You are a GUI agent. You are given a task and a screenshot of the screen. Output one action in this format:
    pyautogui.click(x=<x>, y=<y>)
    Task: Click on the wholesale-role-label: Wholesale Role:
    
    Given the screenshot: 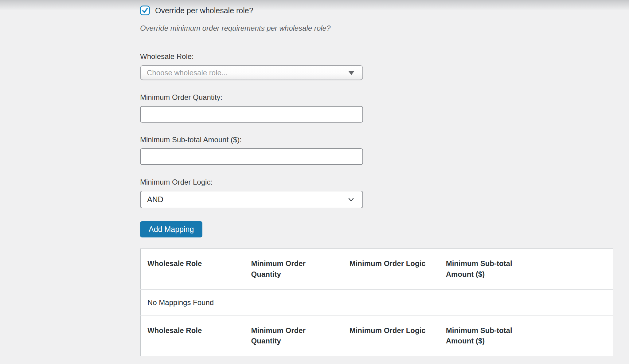 What is the action you would take?
    pyautogui.click(x=377, y=57)
    